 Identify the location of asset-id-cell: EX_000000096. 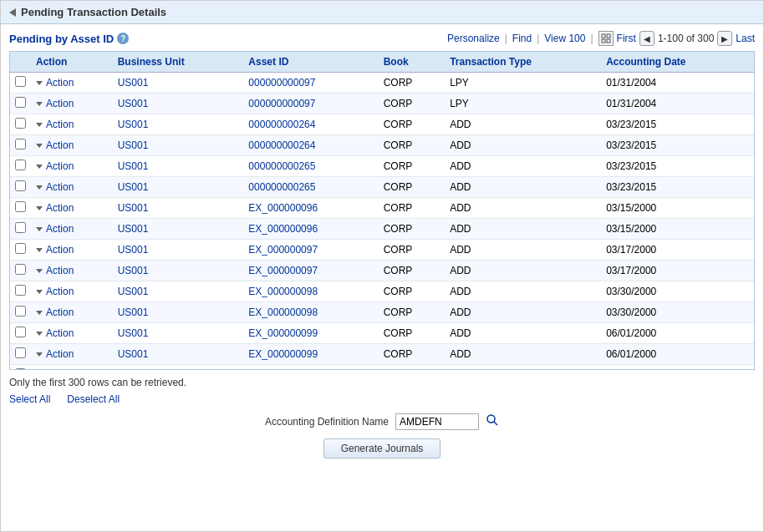
(311, 209).